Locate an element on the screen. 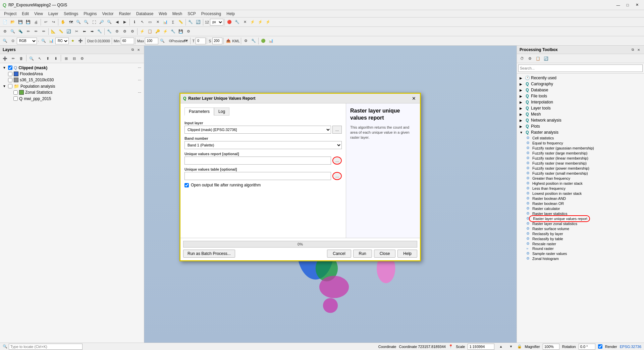  tb-extra2: ✕ is located at coordinates (245, 22).